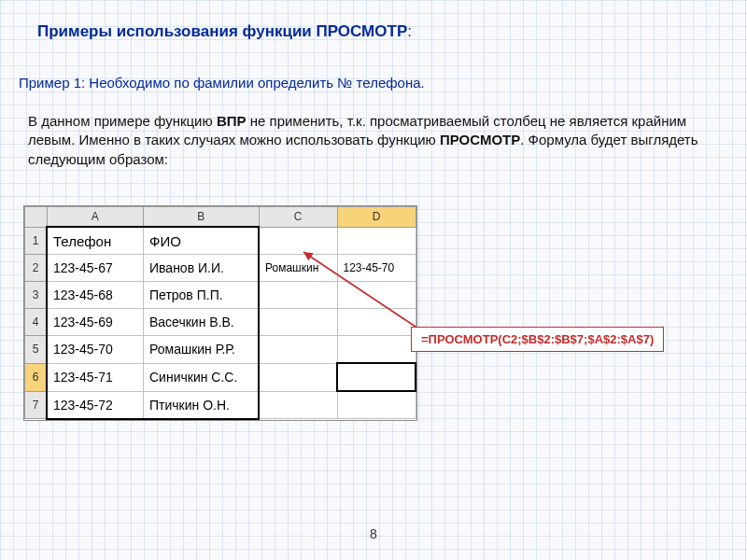 The height and width of the screenshot is (560, 747). Describe the element at coordinates (95, 377) in the screenshot. I see `cell-a6: 123-45-71` at that location.